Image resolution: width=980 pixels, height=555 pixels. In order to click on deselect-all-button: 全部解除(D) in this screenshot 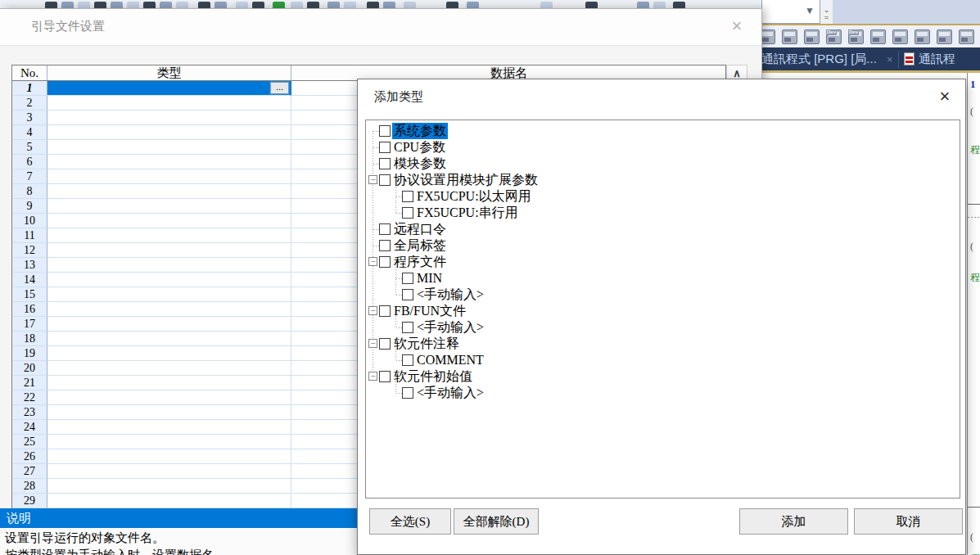, I will do `click(496, 521)`.